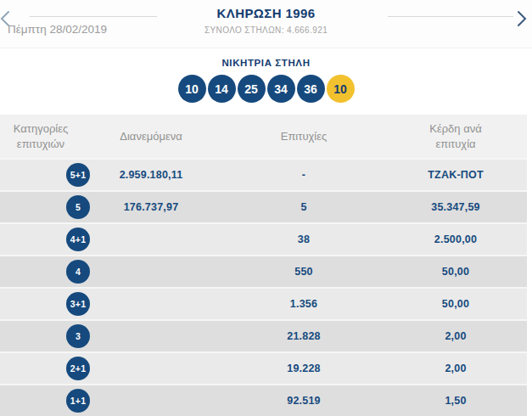 The width and height of the screenshot is (532, 416). What do you see at coordinates (263, 400) in the screenshot?
I see `table-row: 1+192.5191,50` at bounding box center [263, 400].